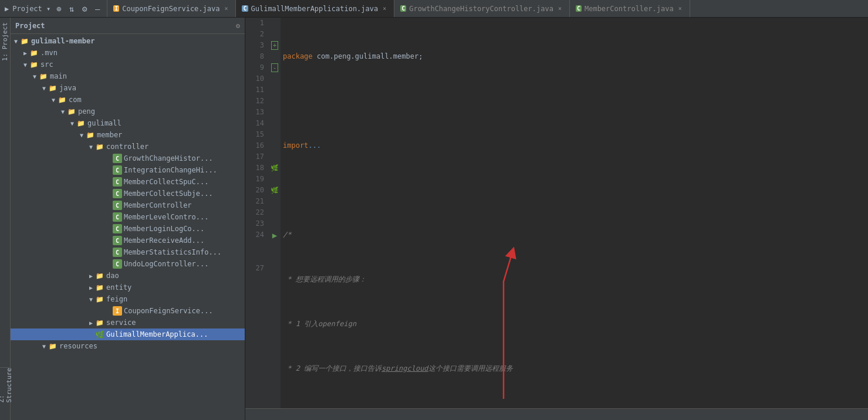  I want to click on tree-item-gulimall: ▼ 📁 gulimall, so click(128, 123).